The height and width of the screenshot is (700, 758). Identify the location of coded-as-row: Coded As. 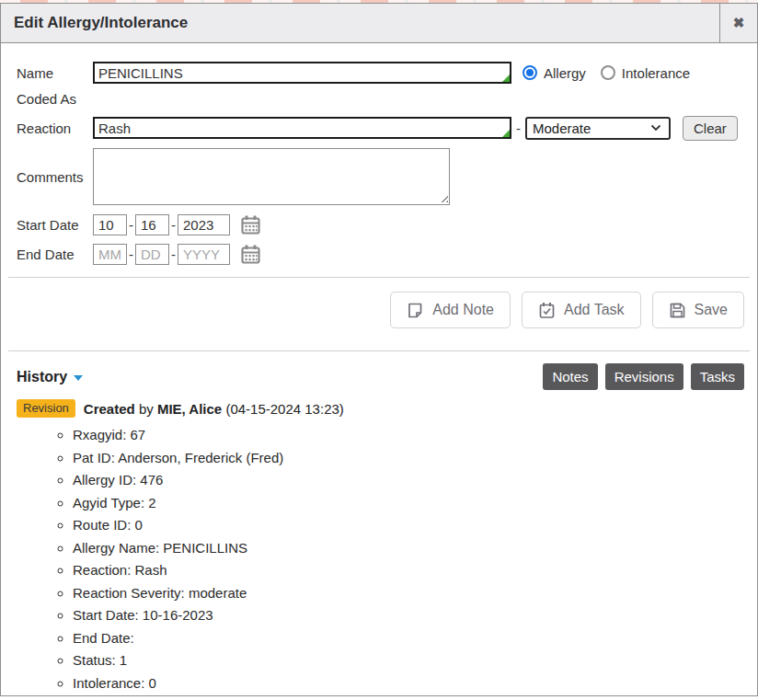
(381, 98).